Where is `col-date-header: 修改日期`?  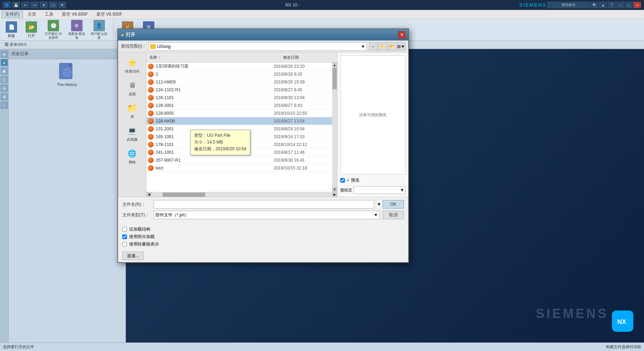 col-date-header: 修改日期 is located at coordinates (309, 58).